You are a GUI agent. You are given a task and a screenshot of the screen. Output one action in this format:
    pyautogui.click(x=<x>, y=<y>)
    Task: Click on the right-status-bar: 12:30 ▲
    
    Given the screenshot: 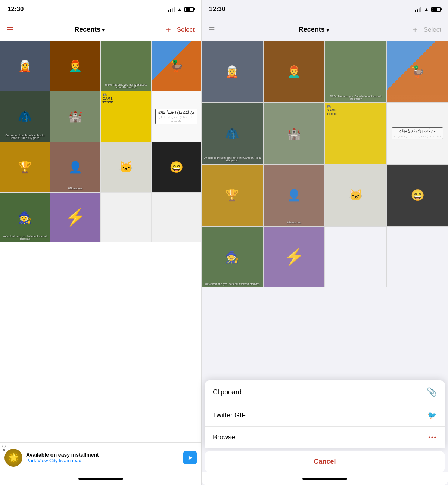 What is the action you would take?
    pyautogui.click(x=325, y=9)
    